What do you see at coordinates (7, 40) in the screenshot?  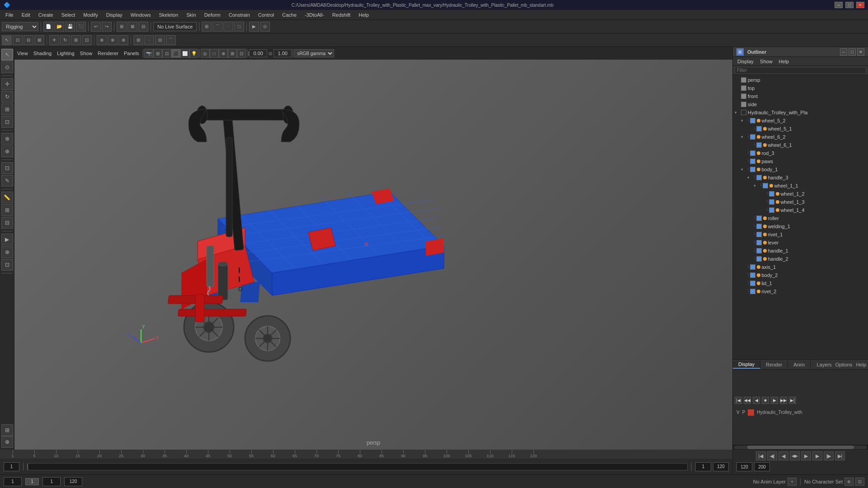 I see `select-tool: ↖` at bounding box center [7, 40].